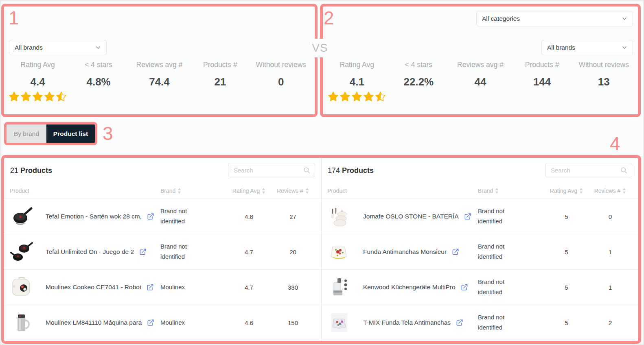 This screenshot has height=345, width=644. What do you see at coordinates (108, 133) in the screenshot?
I see `annotation-number-3: 3` at bounding box center [108, 133].